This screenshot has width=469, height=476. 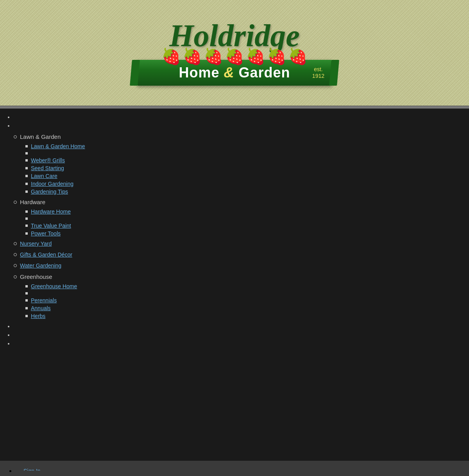 I want to click on logo-container: Holdridge 🍓 🍓 🍓 🍓 🍓 🍓 🍓 Home & Garden es…, so click(x=234, y=53).